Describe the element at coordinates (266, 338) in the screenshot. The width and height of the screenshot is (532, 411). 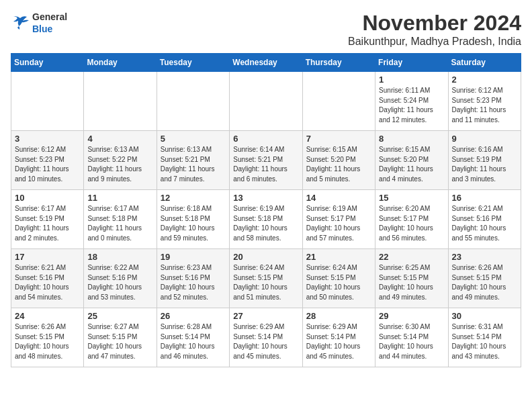
I see `calendar-cell: 27Sunrise: 6:29 AM Sunset: 5:14 PM Dayli…` at that location.